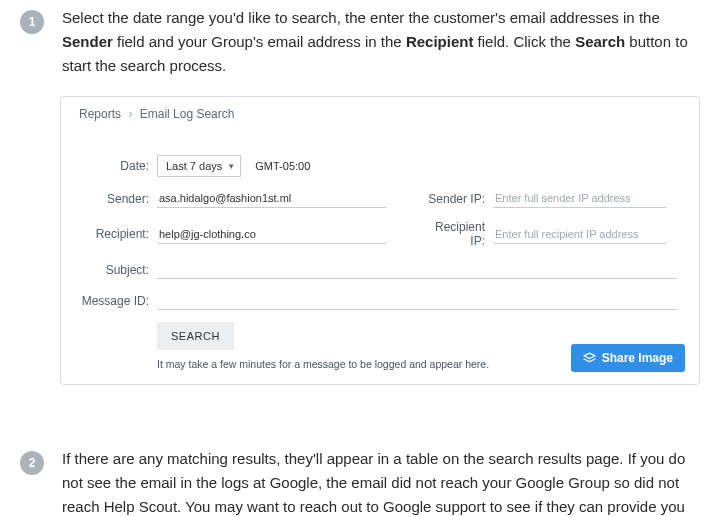 Image resolution: width=720 pixels, height=517 pixels. I want to click on share-button-label: Share Image, so click(638, 358).